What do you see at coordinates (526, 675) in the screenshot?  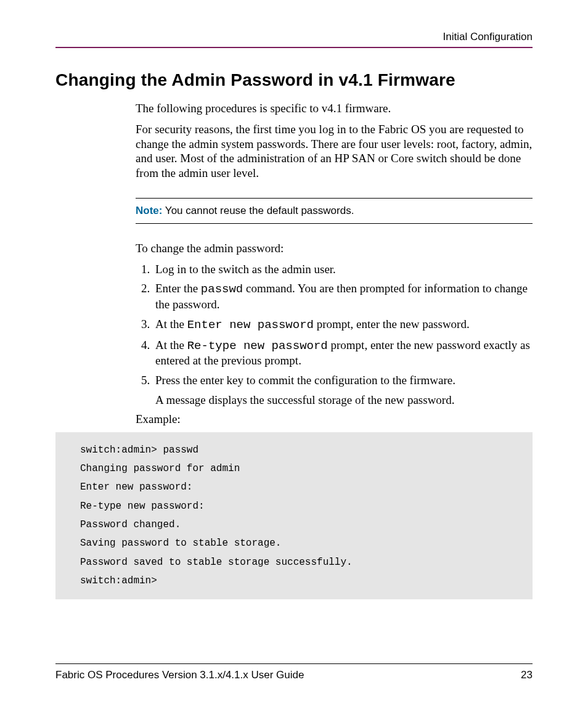 I see `footer-page-number: 23` at bounding box center [526, 675].